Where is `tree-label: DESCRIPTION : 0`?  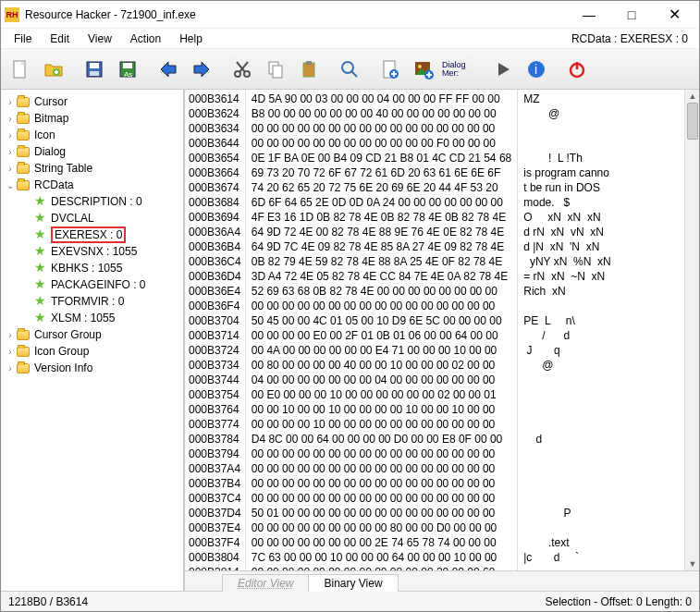 tree-label: DESCRIPTION : 0 is located at coordinates (96, 202).